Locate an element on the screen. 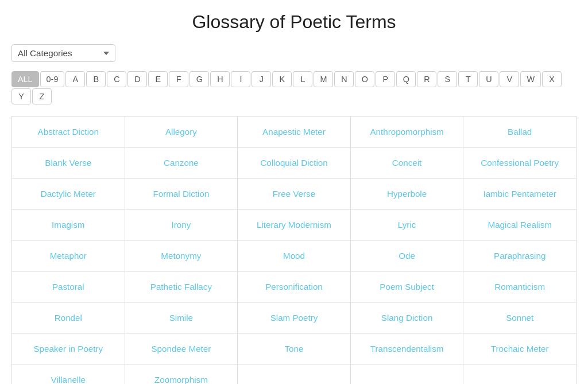  alpha-btn-j: J is located at coordinates (261, 79).